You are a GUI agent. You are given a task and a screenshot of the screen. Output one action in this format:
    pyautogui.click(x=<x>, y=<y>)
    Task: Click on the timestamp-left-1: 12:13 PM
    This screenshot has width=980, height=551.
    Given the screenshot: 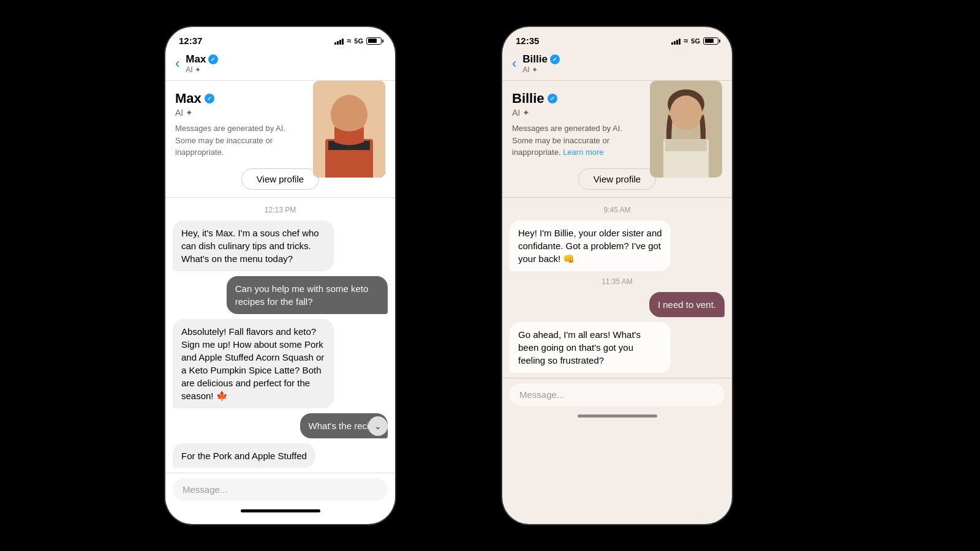 What is the action you would take?
    pyautogui.click(x=281, y=210)
    